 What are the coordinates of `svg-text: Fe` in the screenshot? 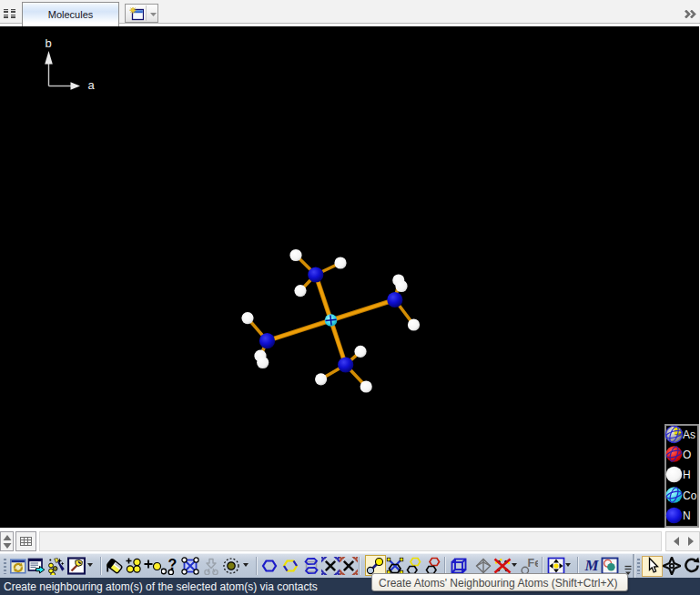 It's located at (533, 563).